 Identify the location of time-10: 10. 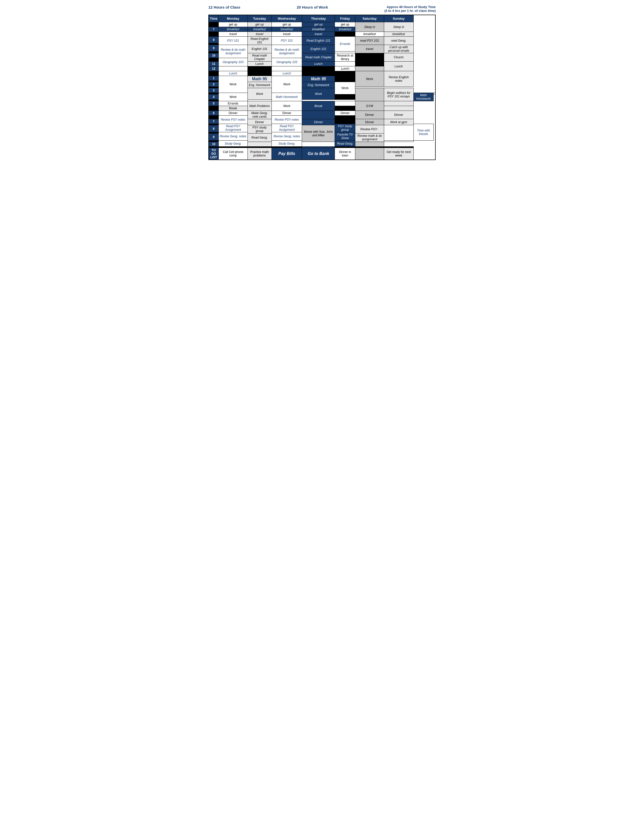
(214, 56).